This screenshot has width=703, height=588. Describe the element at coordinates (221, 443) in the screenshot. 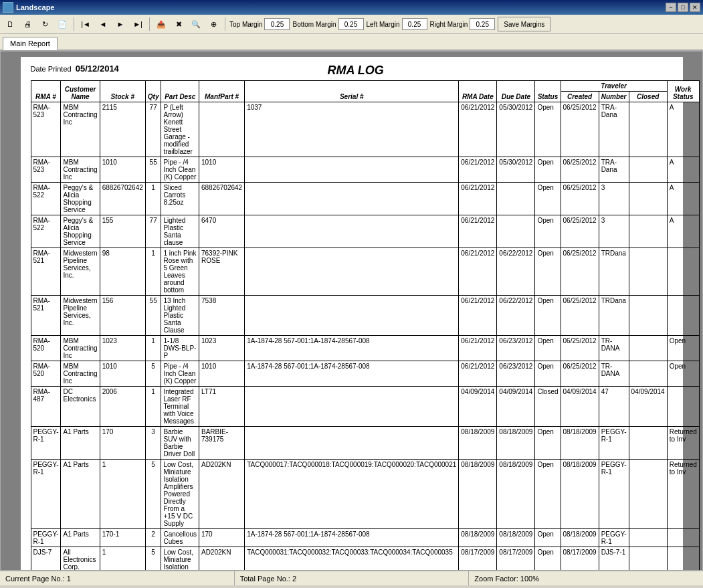

I see `table-cell: BARBIE-739175` at that location.